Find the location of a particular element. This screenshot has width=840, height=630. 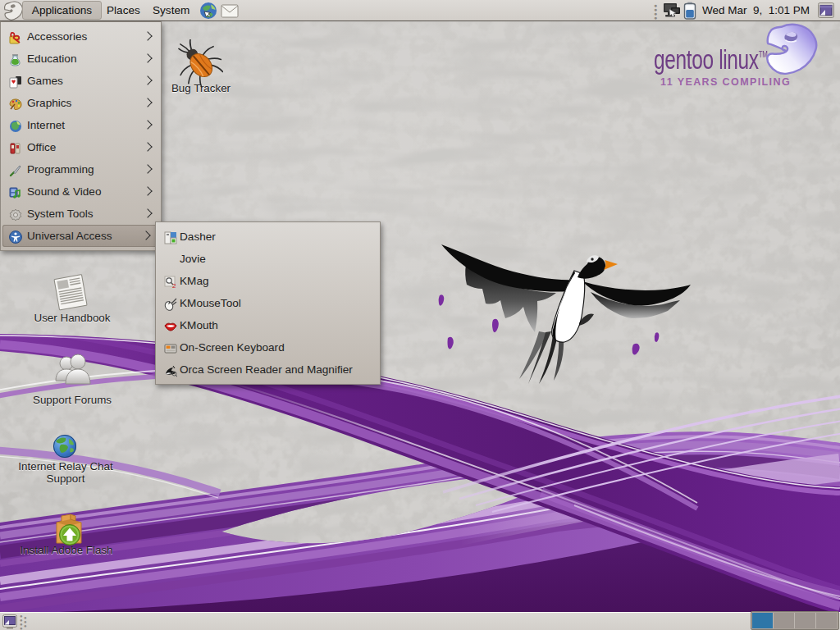

svg-text: 2 is located at coordinates (174, 285).